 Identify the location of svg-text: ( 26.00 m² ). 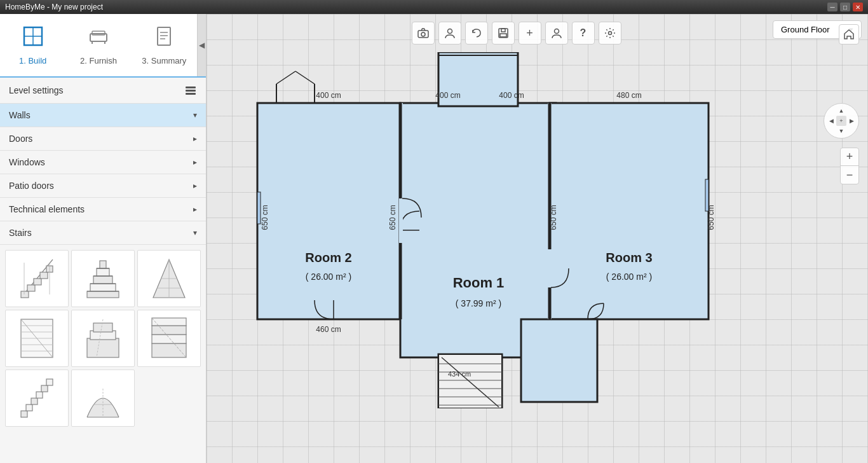
(329, 277).